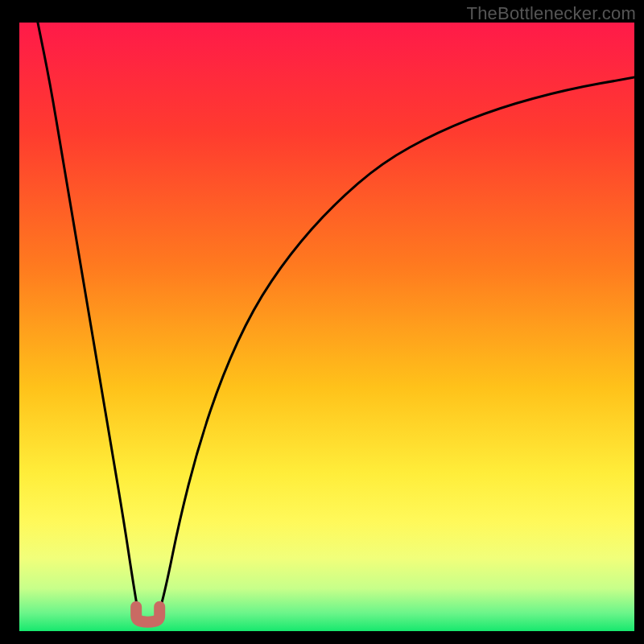 Image resolution: width=644 pixels, height=644 pixels. I want to click on bottleneck-curve-left, so click(89, 320).